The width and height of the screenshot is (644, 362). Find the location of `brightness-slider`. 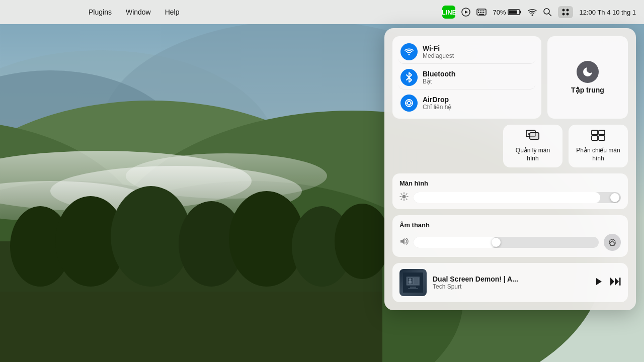

brightness-slider is located at coordinates (517, 198).